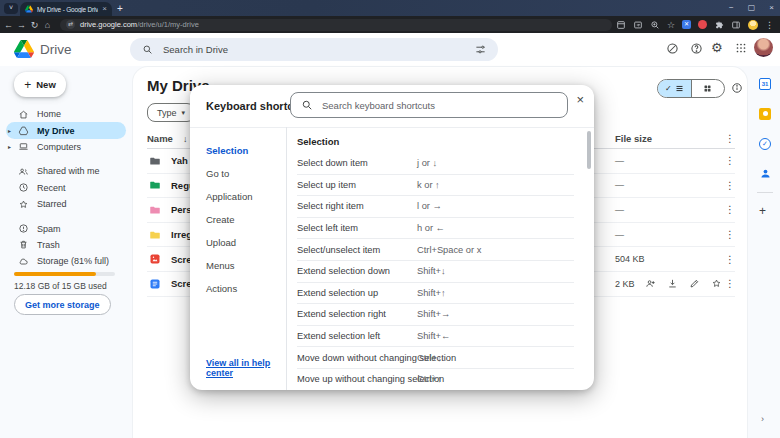 The height and width of the screenshot is (438, 780). I want to click on plus-icon: +, so click(28, 85).